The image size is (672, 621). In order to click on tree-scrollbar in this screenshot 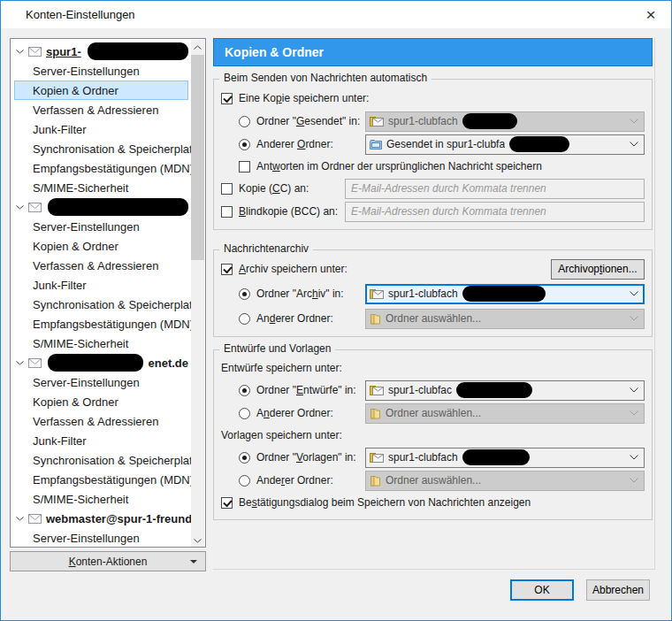, I will do `click(198, 294)`.